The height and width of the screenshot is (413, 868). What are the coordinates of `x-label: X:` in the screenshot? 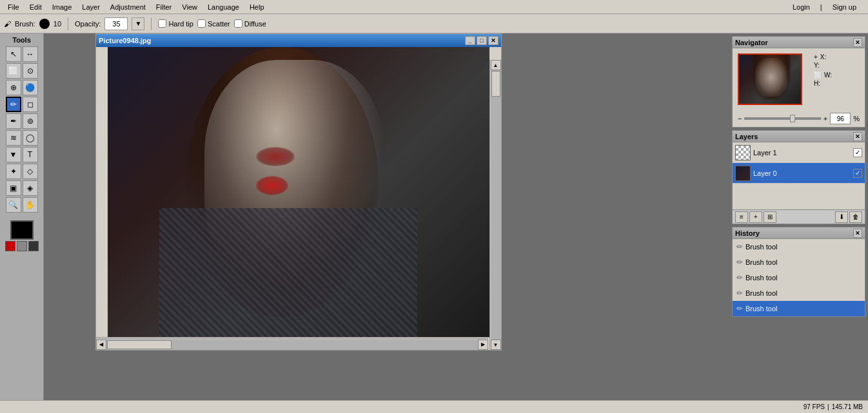 It's located at (823, 57).